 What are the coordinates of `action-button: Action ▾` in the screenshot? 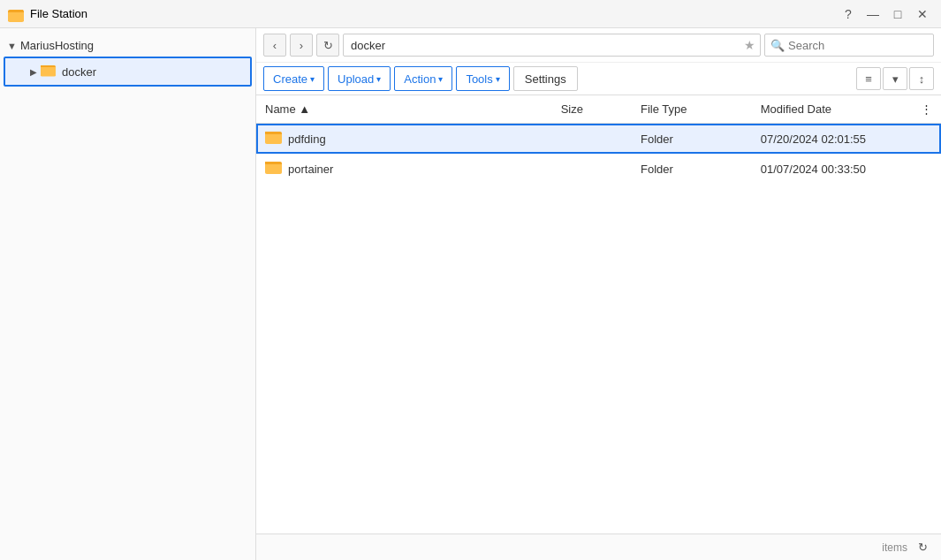 It's located at (423, 79).